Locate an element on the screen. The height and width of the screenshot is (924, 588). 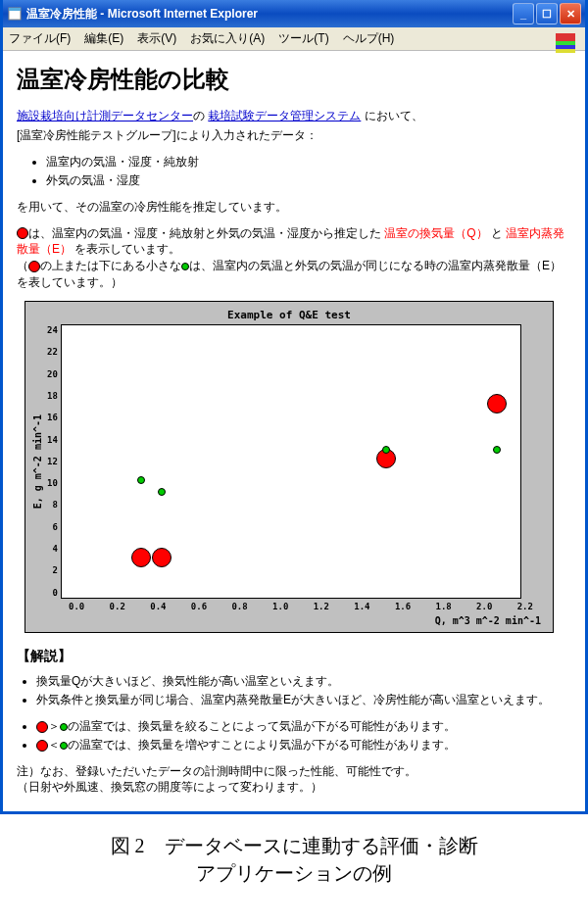
ytick: 24 is located at coordinates (53, 331).